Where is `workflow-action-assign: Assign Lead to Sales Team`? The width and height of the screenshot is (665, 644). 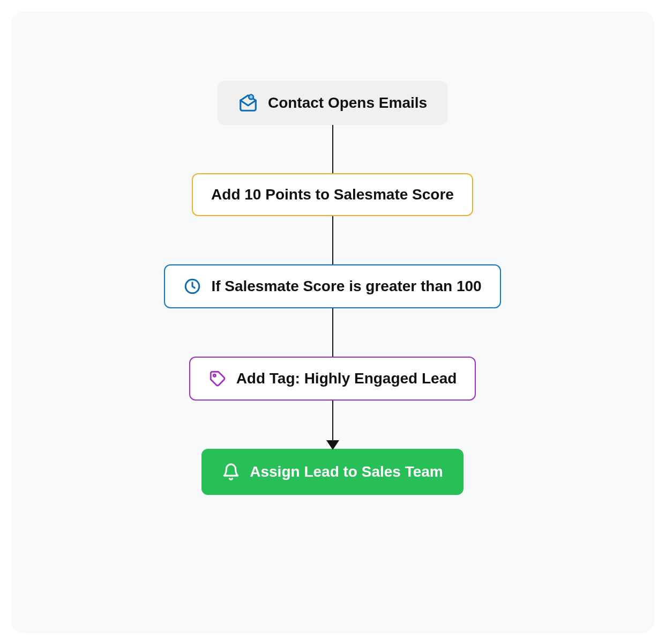
workflow-action-assign: Assign Lead to Sales Team is located at coordinates (332, 472).